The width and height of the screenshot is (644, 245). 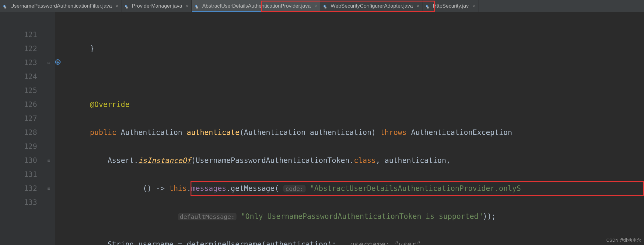 I want to click on line-number: 129, so click(x=19, y=147).